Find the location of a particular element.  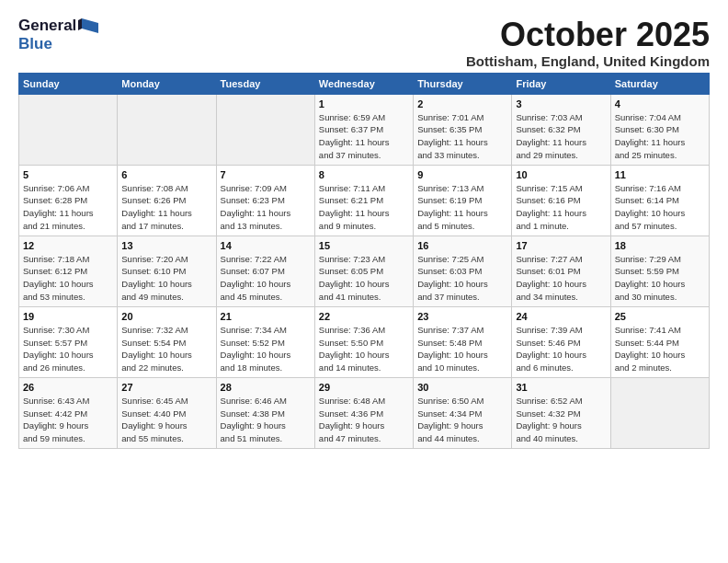

day-cell: 7Sunrise: 7:09 AM Sunset: 6:23 PM Daylig… is located at coordinates (265, 201).